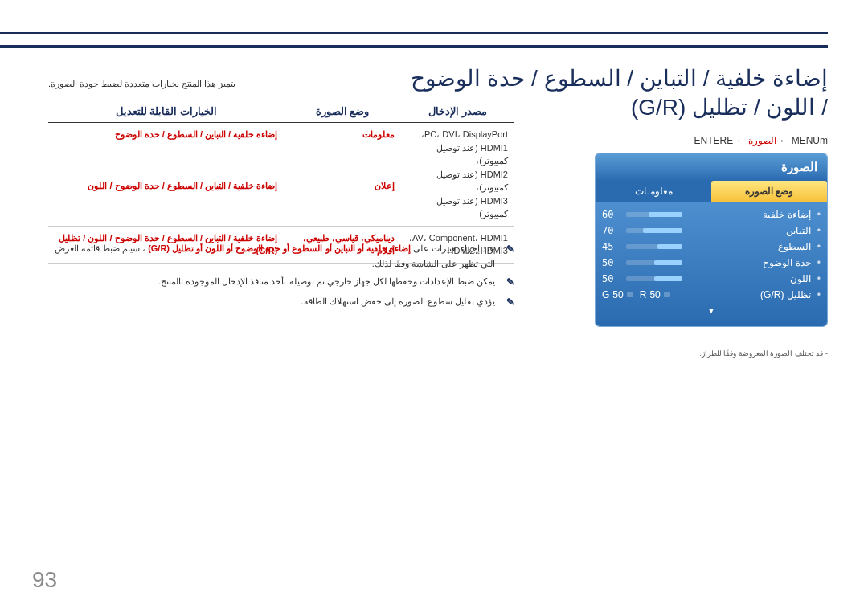 This screenshot has height=613, width=868. I want to click on hint-text: يؤدي تقليل سطوع الصورة إلى خفض استهلاك ا…, so click(399, 301).